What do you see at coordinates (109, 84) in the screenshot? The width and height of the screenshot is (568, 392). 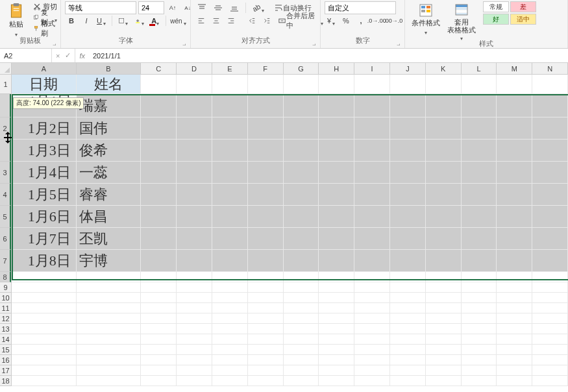 I see `cell: 姓名` at bounding box center [109, 84].